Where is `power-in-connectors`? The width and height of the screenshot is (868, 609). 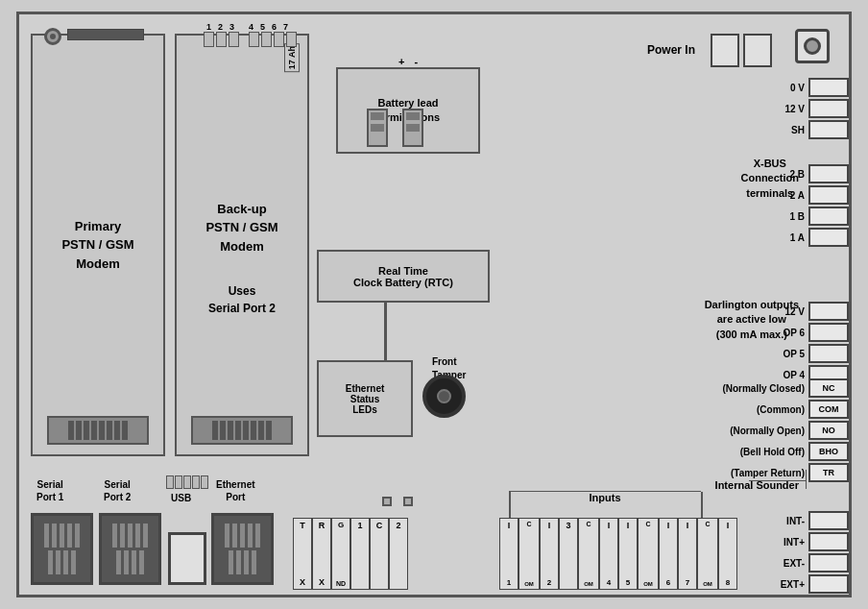
power-in-connectors is located at coordinates (741, 50).